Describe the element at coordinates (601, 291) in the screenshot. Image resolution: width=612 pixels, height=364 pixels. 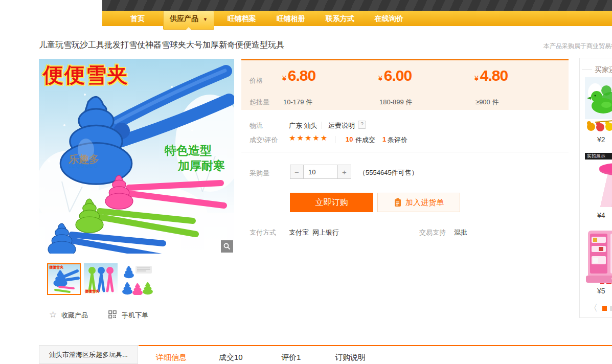
I see `recommended-item-3-price: ¥5` at that location.